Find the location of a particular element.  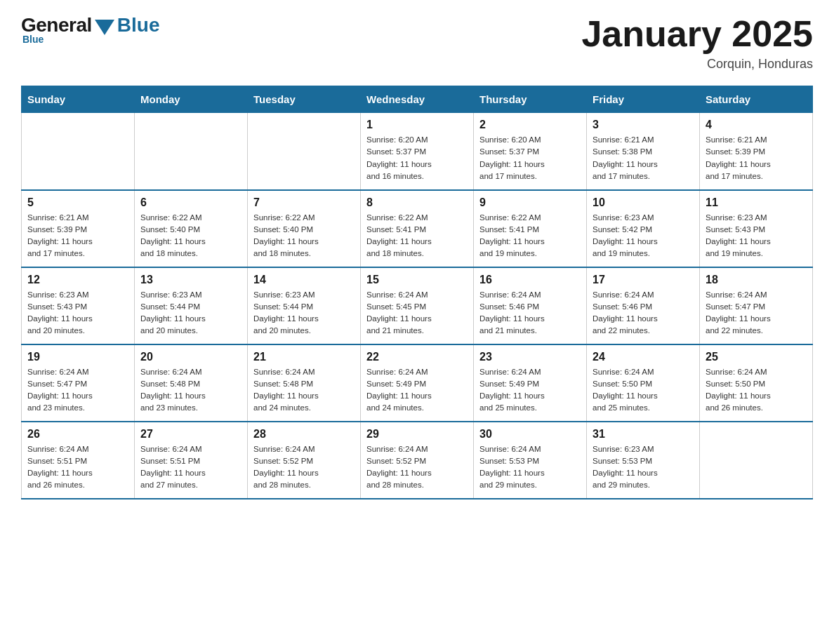

day-number: 26 is located at coordinates (78, 434).